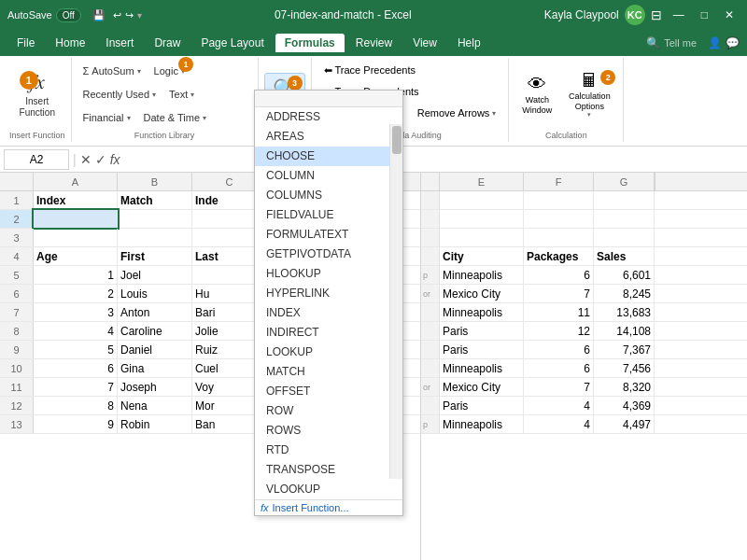 The image size is (747, 560). Describe the element at coordinates (76, 330) in the screenshot. I see `cell-a8: 4` at that location.